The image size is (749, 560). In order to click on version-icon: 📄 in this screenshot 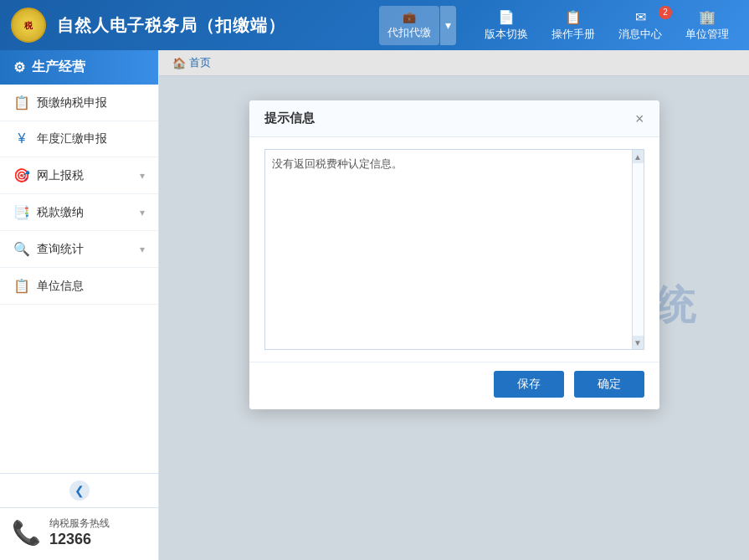, I will do `click(506, 17)`.